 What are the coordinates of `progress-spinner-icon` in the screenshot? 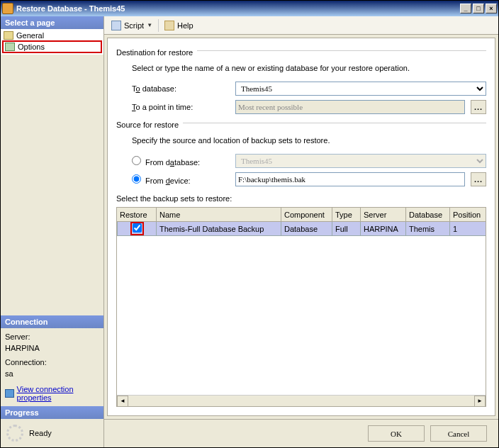 It's located at (15, 433).